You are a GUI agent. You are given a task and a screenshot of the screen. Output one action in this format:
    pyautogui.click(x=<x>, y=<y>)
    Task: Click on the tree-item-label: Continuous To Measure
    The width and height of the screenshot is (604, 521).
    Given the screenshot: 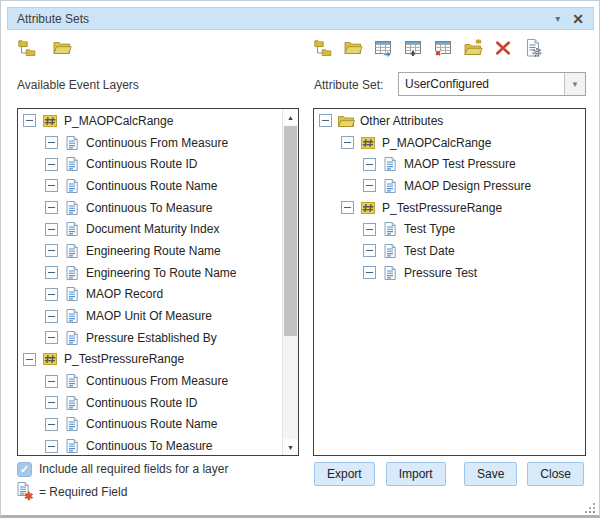 What is the action you would take?
    pyautogui.click(x=150, y=208)
    